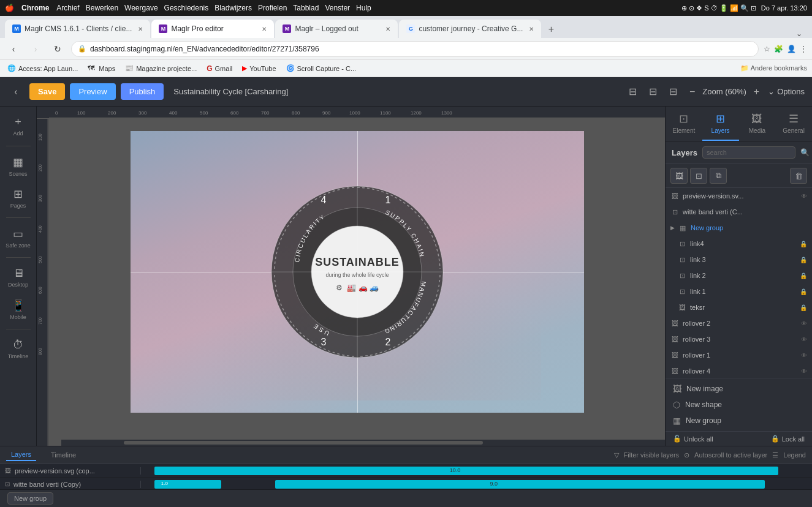  What do you see at coordinates (17, 29) in the screenshot?
I see `tab-favicon-1: M` at bounding box center [17, 29].